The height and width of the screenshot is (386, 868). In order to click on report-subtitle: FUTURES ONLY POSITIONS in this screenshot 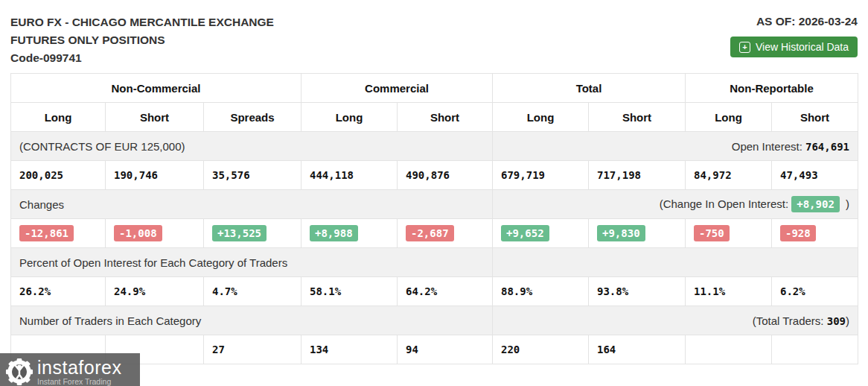, I will do `click(142, 40)`.